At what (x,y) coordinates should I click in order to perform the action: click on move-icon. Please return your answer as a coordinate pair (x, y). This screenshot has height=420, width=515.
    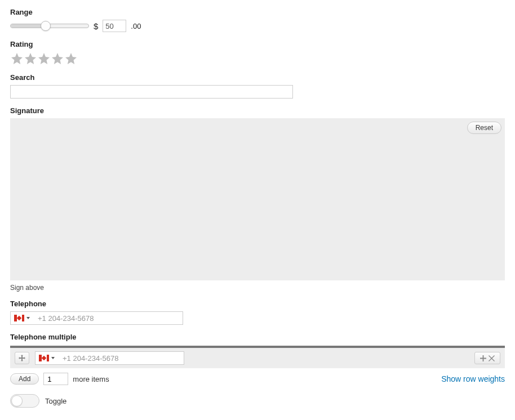
    Looking at the image, I should click on (22, 358).